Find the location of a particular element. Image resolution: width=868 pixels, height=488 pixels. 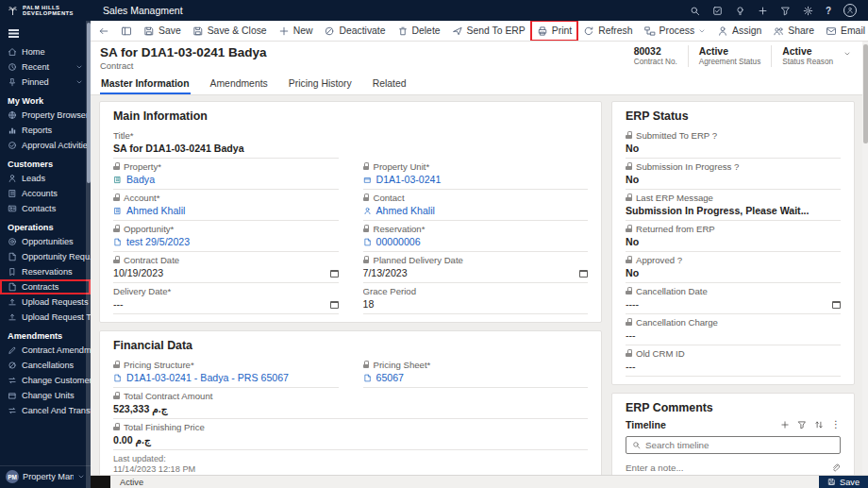

lightbulb-icon is located at coordinates (740, 11).